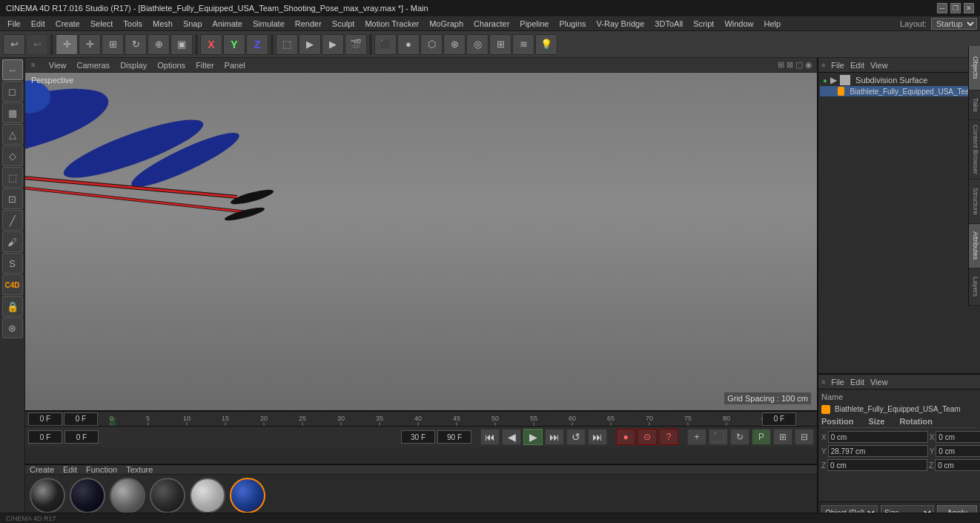  Describe the element at coordinates (211, 45) in the screenshot. I see `axis-x-btn: X` at that location.